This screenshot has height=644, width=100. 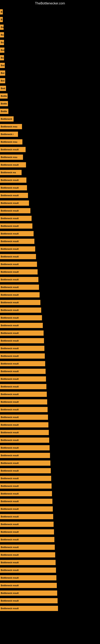 What do you see at coordinates (4, 96) in the screenshot?
I see `bar-item: Bottle` at bounding box center [4, 96].